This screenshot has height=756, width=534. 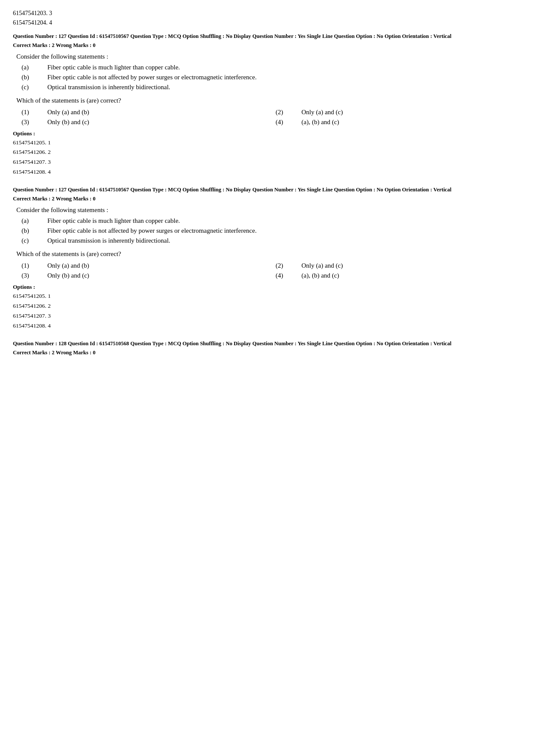 What do you see at coordinates (157, 266) in the screenshot?
I see `opt-text-1-0: Only (a) and (b)` at bounding box center [157, 266].